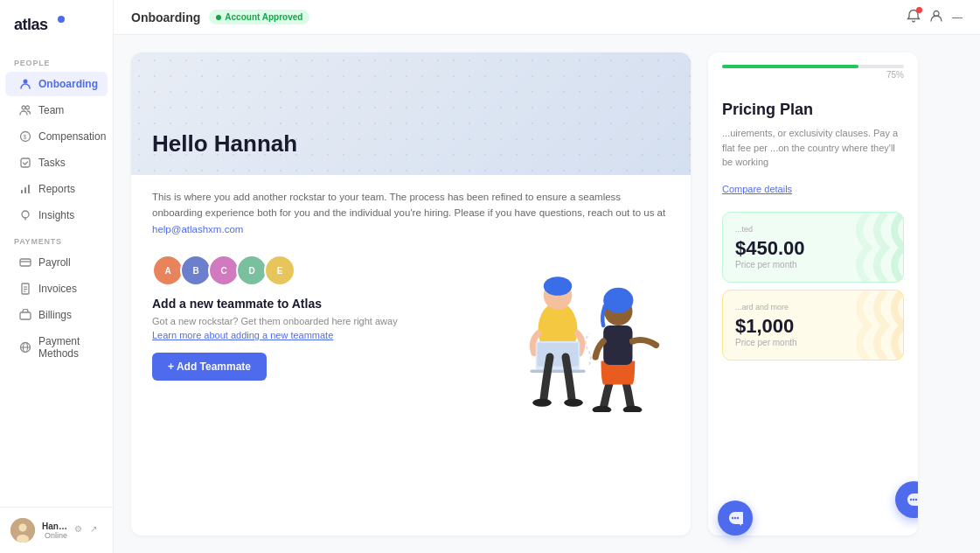  Describe the element at coordinates (25, 262) in the screenshot. I see `payroll-icon` at that location.